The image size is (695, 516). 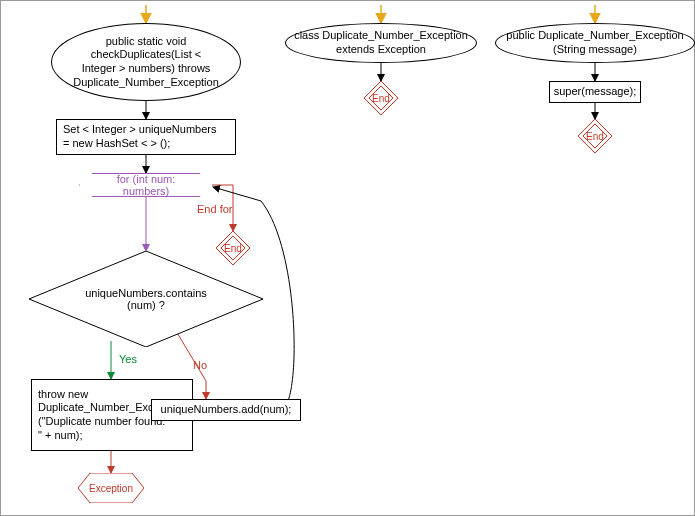 What do you see at coordinates (146, 62) in the screenshot?
I see `method-header-ellipse: public static void checkDuplicates(List …` at bounding box center [146, 62].